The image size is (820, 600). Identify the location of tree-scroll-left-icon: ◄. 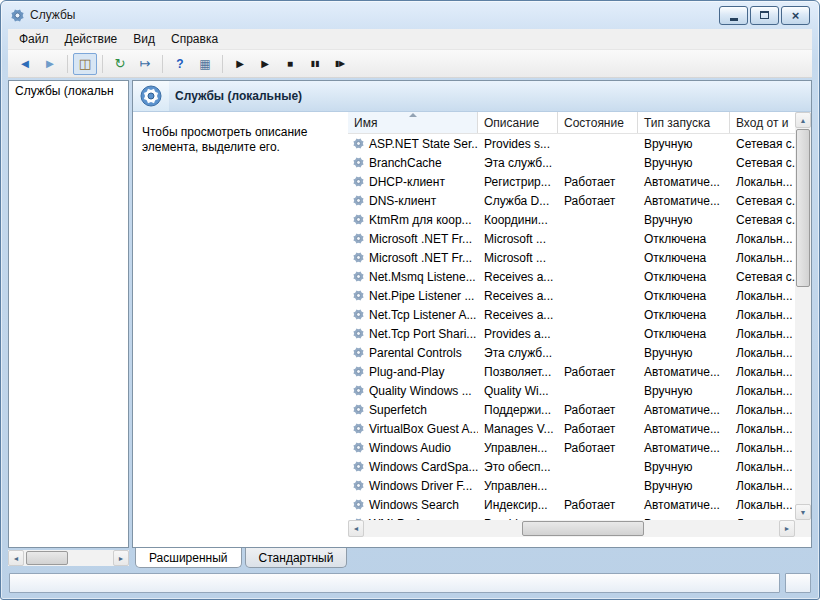
(16, 558).